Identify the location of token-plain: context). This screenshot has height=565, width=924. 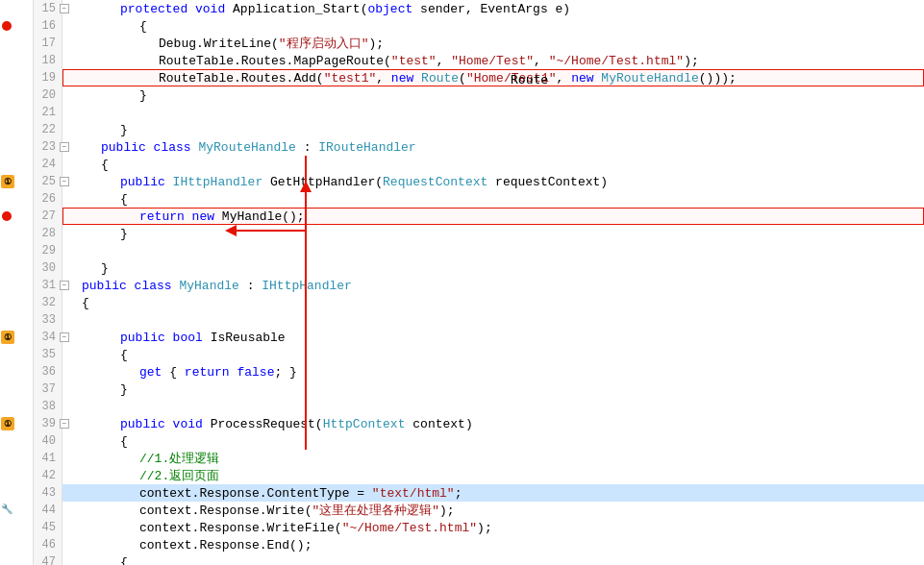
(442, 425).